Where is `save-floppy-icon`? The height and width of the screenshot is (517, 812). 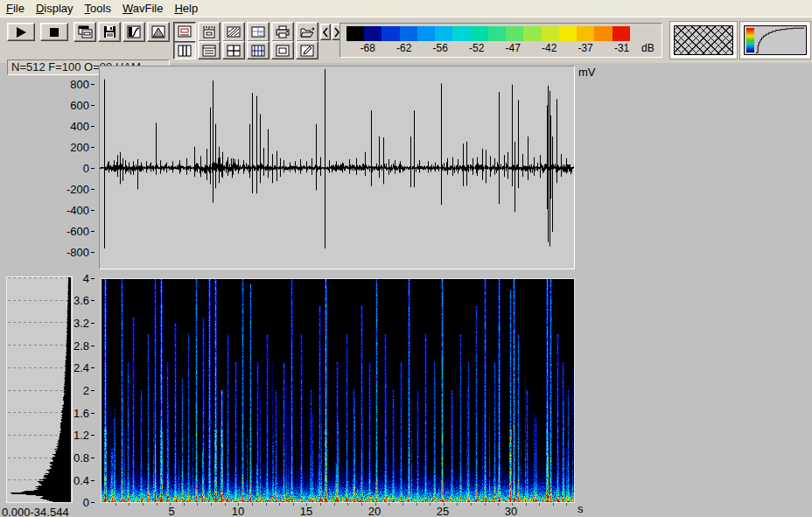
save-floppy-icon is located at coordinates (110, 31).